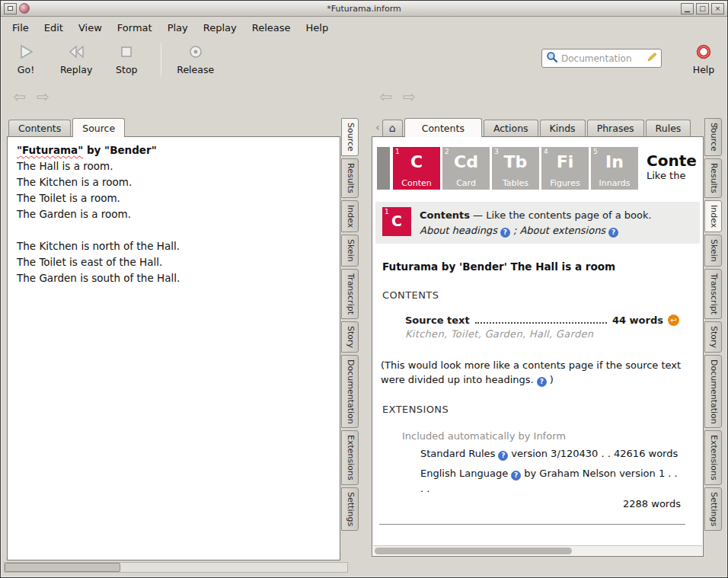  I want to click on tab-index-rules: Rules, so click(669, 128).